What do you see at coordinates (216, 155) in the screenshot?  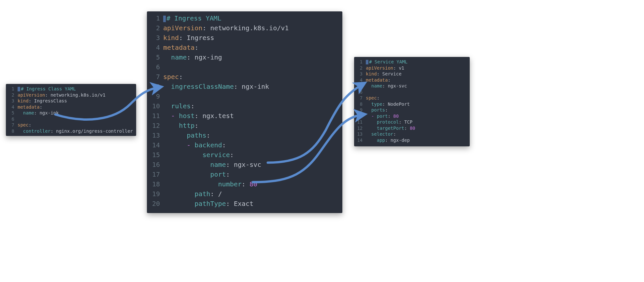 I see `token: service` at bounding box center [216, 155].